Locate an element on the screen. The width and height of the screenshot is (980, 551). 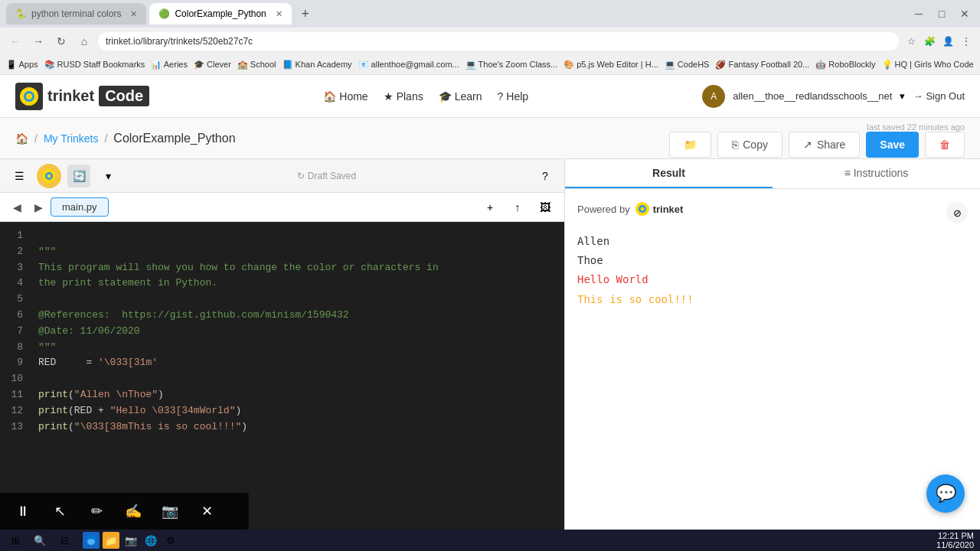
refresh-icon: 🔄 is located at coordinates (79, 176).